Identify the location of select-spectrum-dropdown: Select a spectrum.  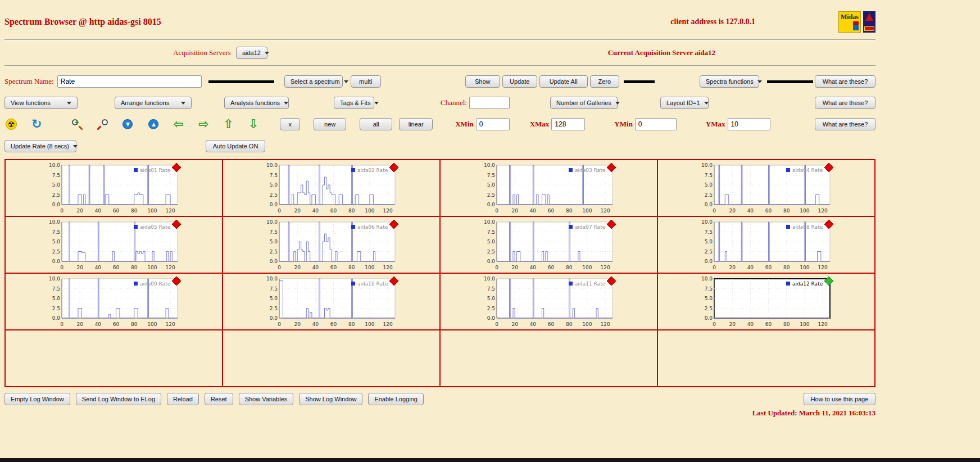
(314, 81).